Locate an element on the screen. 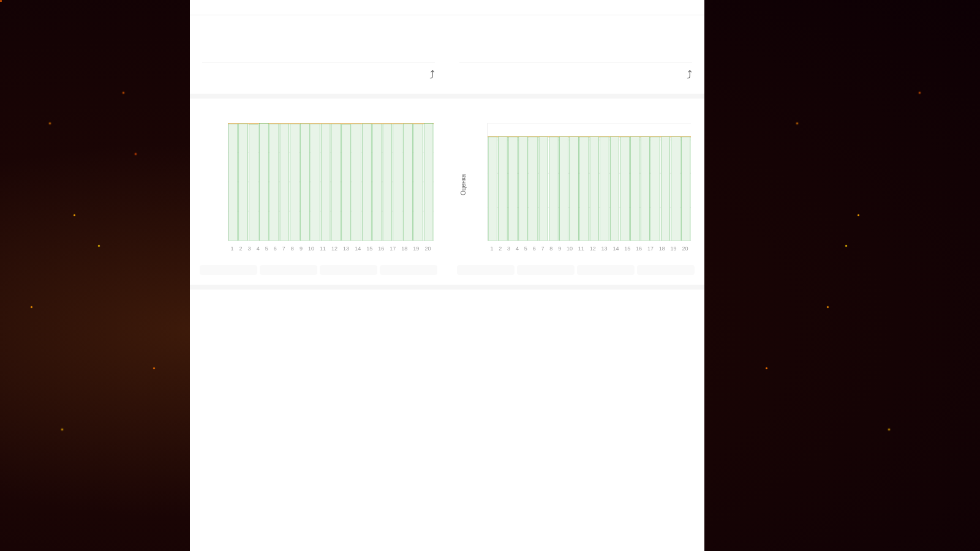 This screenshot has height=551, width=980. right-x-10: 10 is located at coordinates (570, 249).